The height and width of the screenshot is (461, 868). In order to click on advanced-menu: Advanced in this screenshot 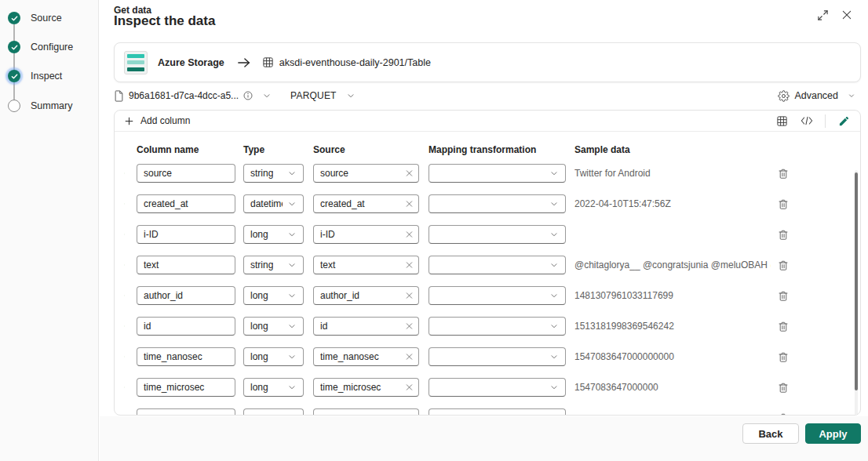, I will do `click(816, 96)`.